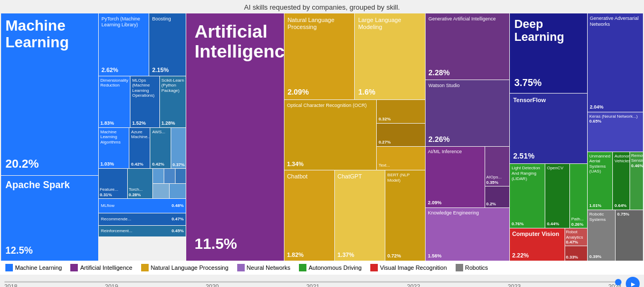 The width and height of the screenshot is (644, 287). What do you see at coordinates (173, 102) in the screenshot?
I see `scikit-cell: Scikit-Learn (Python Package) 1.28%` at bounding box center [173, 102].